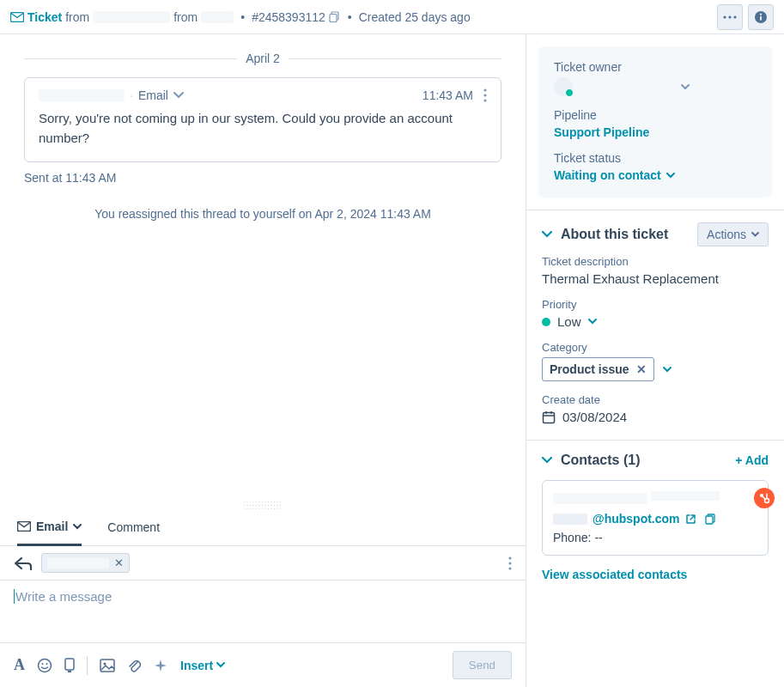 Image resolution: width=784 pixels, height=687 pixels. I want to click on from-label-2: from, so click(185, 17).